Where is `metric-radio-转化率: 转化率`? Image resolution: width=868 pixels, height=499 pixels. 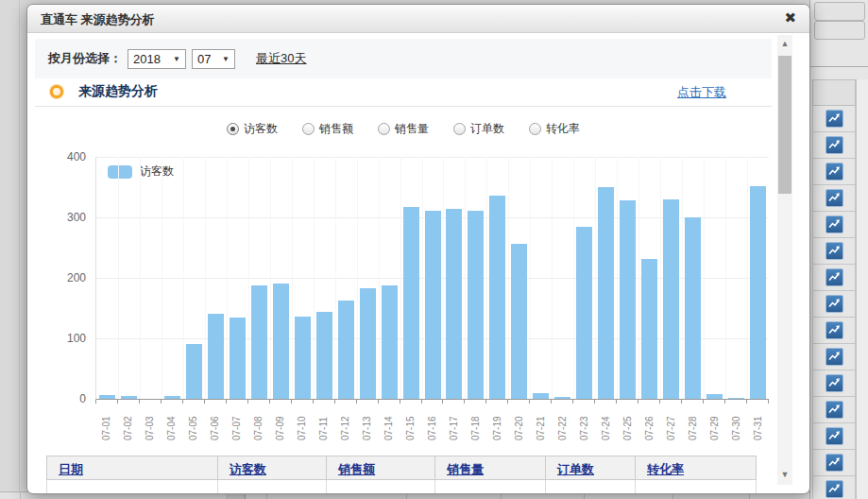
metric-radio-转化率: 转化率 is located at coordinates (554, 129).